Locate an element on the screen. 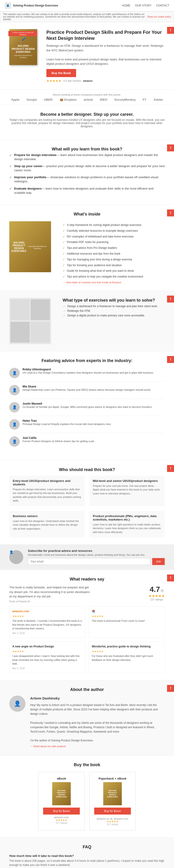  review-stars-1: ★★★★★ is located at coordinates (47, 616).